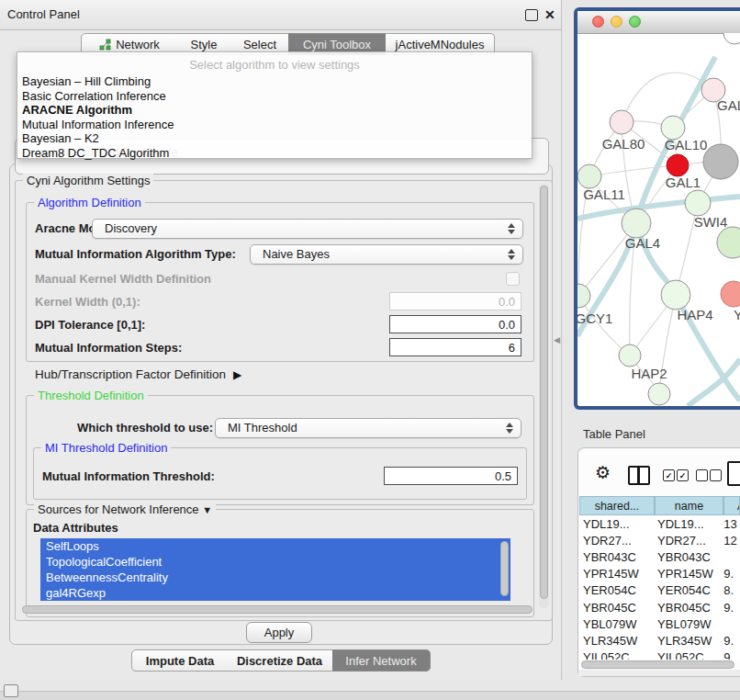 This screenshot has width=740, height=700. I want to click on cell-name: YLR345W, so click(688, 641).